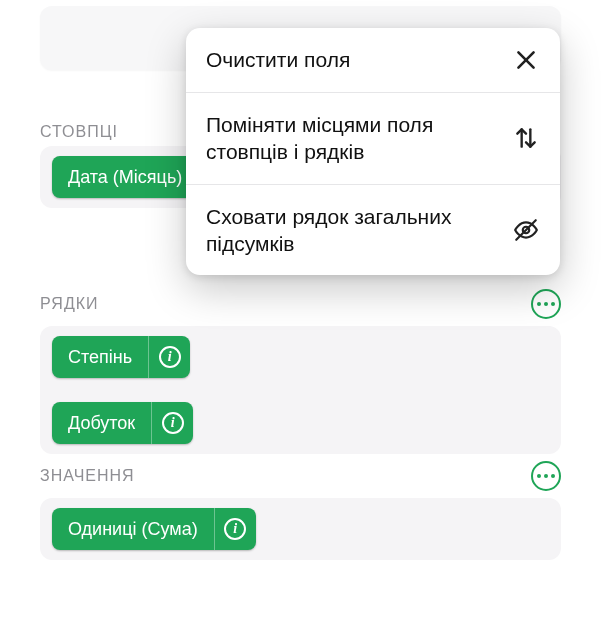 The width and height of the screenshot is (601, 630). What do you see at coordinates (125, 177) in the screenshot?
I see `column-field-pill: Дата (Місяць)` at bounding box center [125, 177].